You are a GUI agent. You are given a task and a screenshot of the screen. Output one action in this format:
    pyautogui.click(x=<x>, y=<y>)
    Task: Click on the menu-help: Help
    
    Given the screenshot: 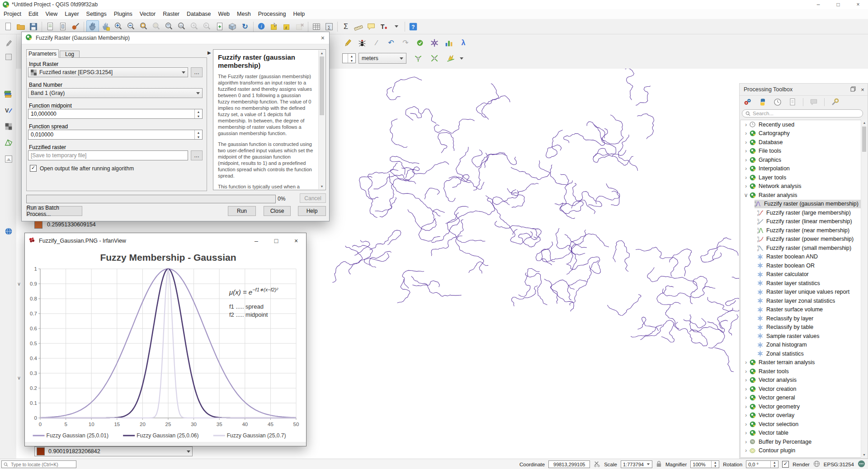 What is the action you would take?
    pyautogui.click(x=299, y=14)
    